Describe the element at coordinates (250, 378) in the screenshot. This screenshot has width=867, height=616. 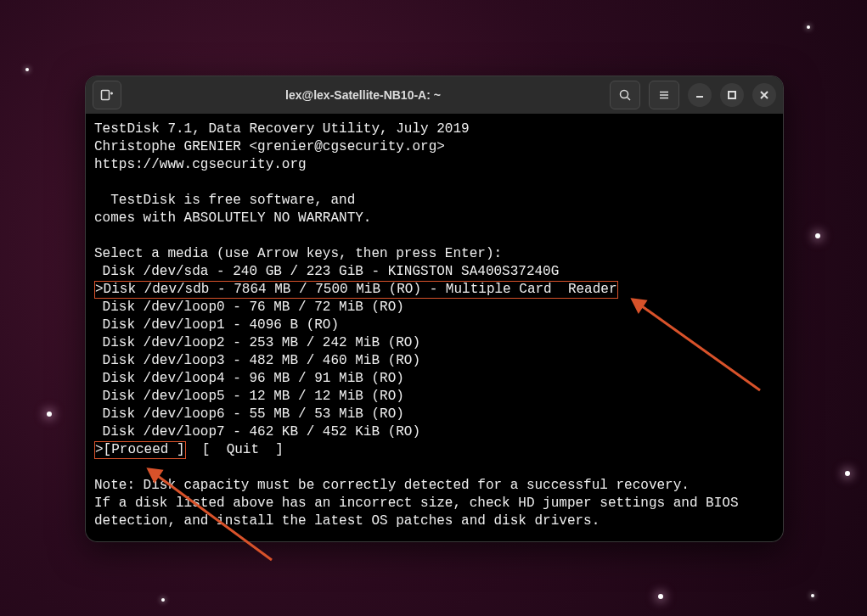
I see `disk-item-loop4: Disk /dev/loop4 - 96 MB / 91 MiB (RO)` at that location.